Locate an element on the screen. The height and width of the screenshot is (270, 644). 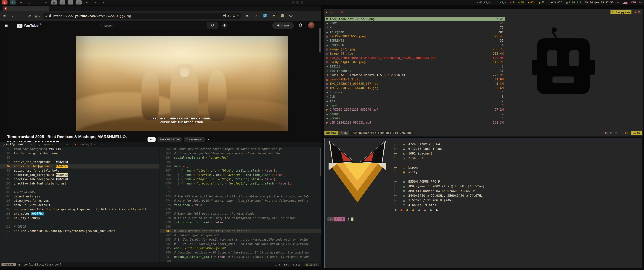
browser-tab: ▶ is located at coordinates (26, 9).